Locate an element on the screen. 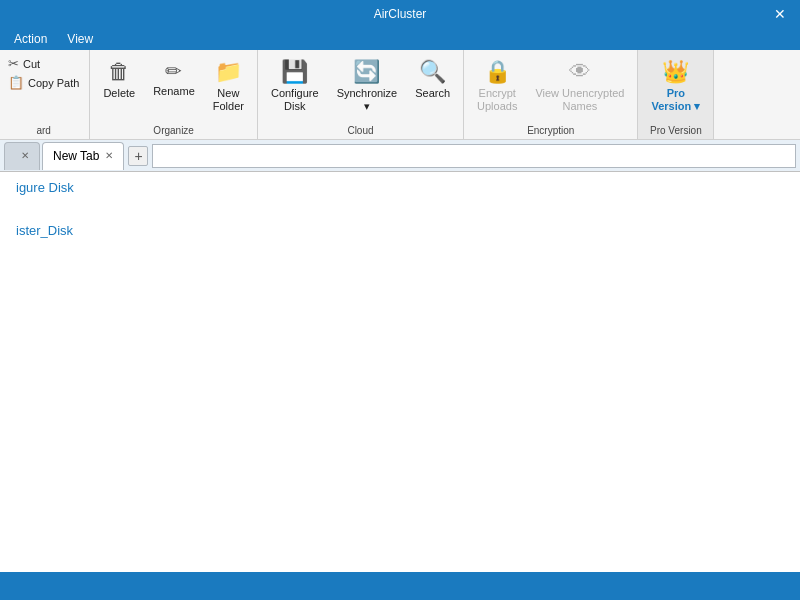  search-label: Search is located at coordinates (432, 94).